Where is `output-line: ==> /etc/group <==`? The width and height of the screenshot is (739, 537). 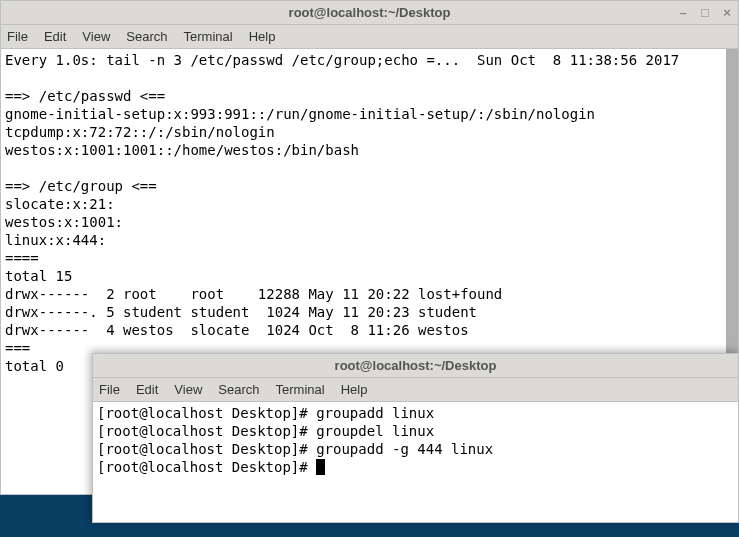
output-line: ==> /etc/group <== is located at coordinates (370, 186).